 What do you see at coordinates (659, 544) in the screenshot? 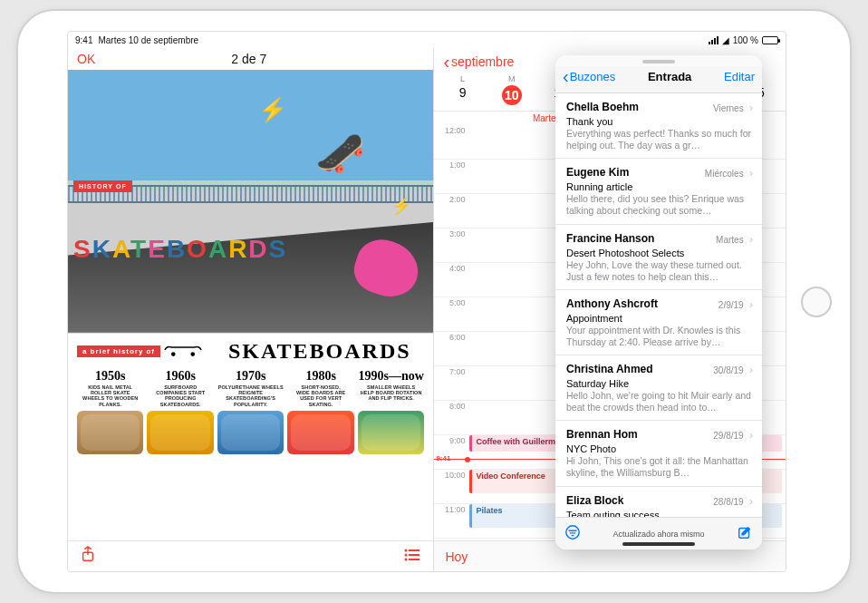
I see `home-indicator` at bounding box center [659, 544].